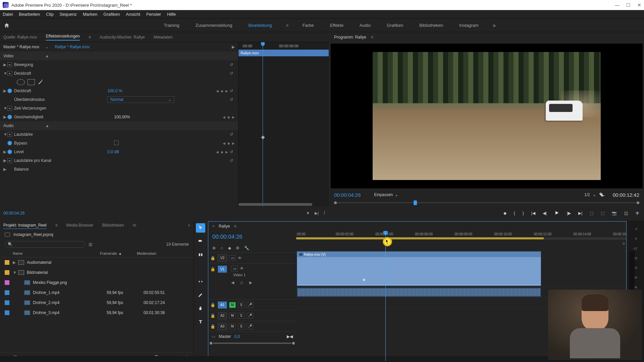 Image resolution: width=644 pixels, height=362 pixels. I want to click on wrench-icon: 🔧, so click(247, 248).